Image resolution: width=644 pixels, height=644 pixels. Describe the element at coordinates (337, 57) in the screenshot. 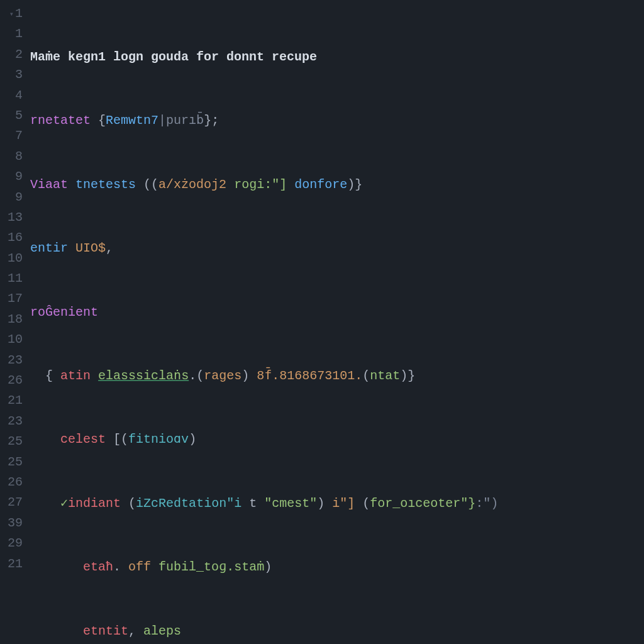

I see `code-line: Maṁe kegn1 logn gouda for donnt recupe` at that location.